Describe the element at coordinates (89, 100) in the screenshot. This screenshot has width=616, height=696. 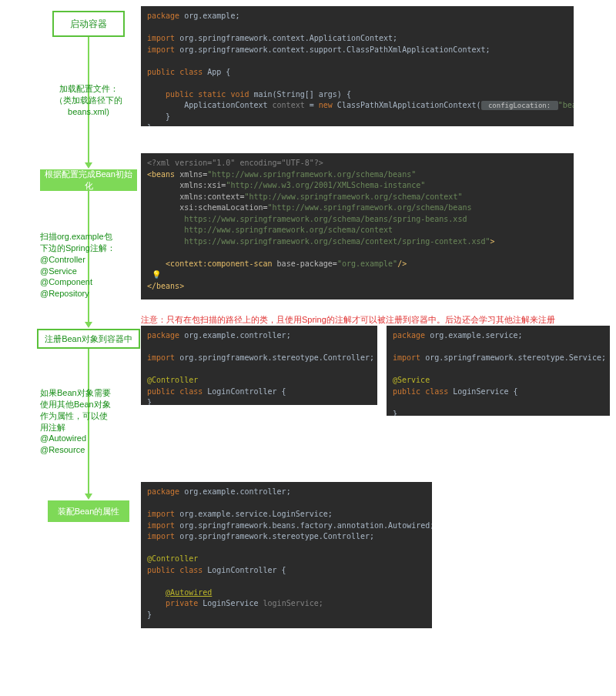
I see `note-load-config: 加载配置文件： （类加载路径下的 beans.xml)` at that location.